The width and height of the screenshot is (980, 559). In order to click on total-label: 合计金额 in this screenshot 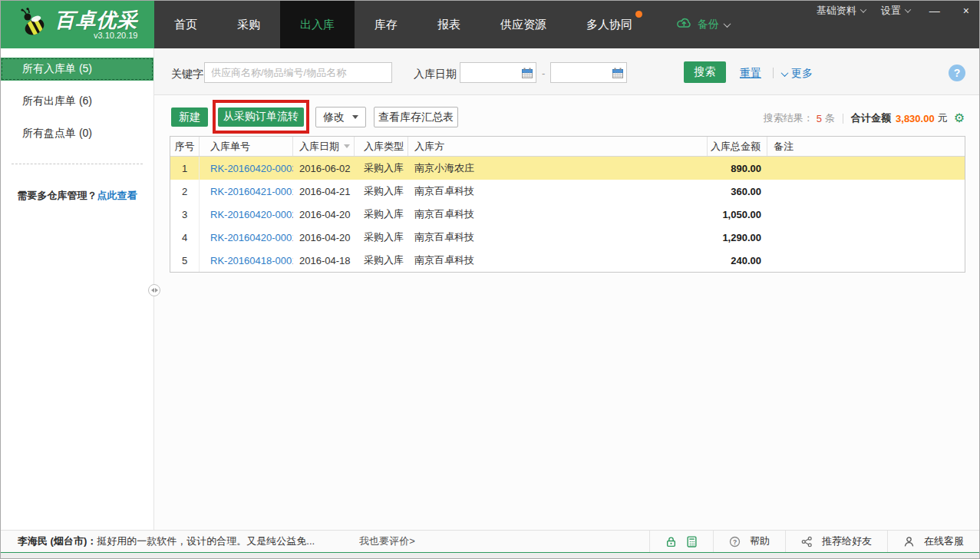, I will do `click(871, 118)`.